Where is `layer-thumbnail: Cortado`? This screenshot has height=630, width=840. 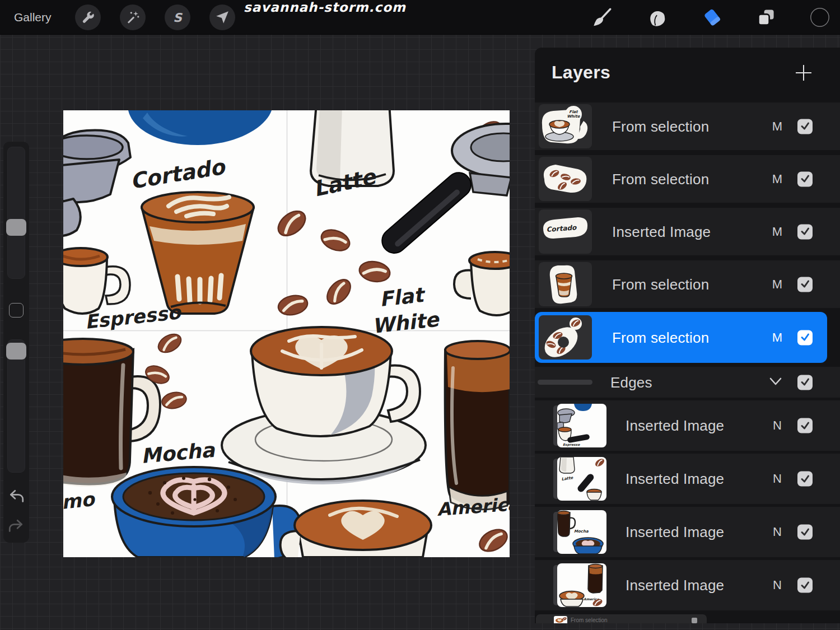
layer-thumbnail: Cortado is located at coordinates (566, 232).